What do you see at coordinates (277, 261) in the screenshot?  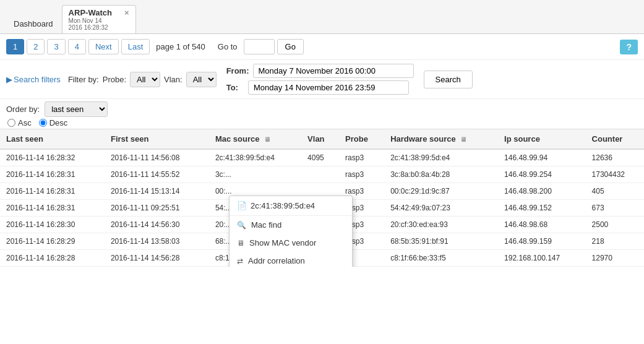 I see `context-menu-addr-correlation-label: Addr correlation` at bounding box center [277, 261].